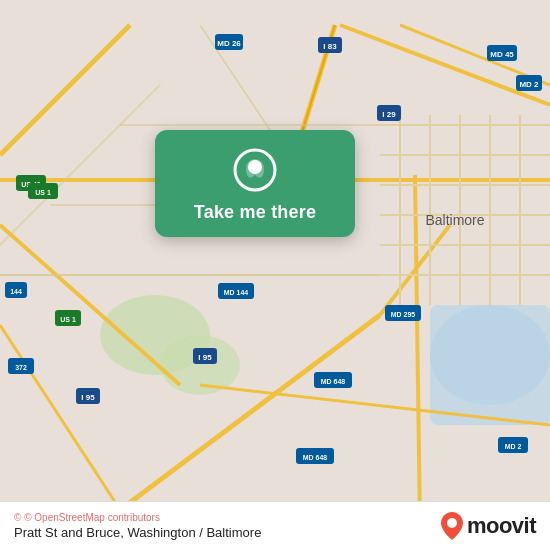 The width and height of the screenshot is (550, 550). I want to click on svg-text: Baltimore, so click(454, 220).